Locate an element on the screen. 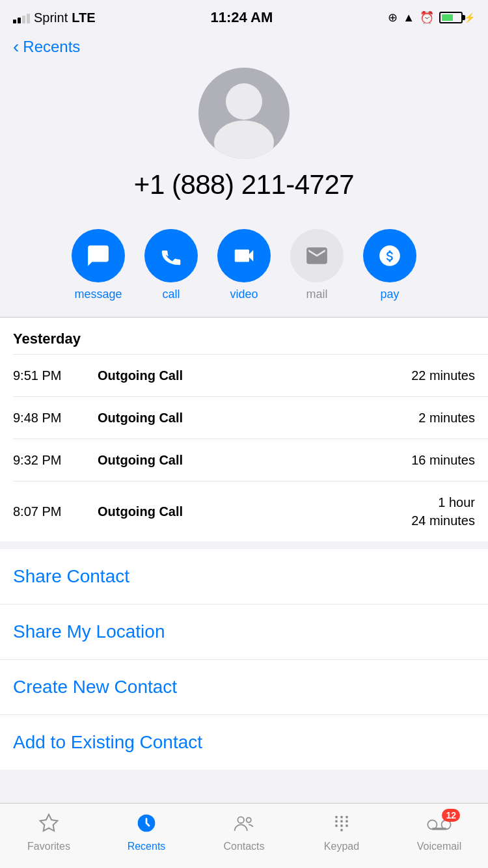 This screenshot has width=488, height=868. keypad-tab-label: Keypad is located at coordinates (342, 847).